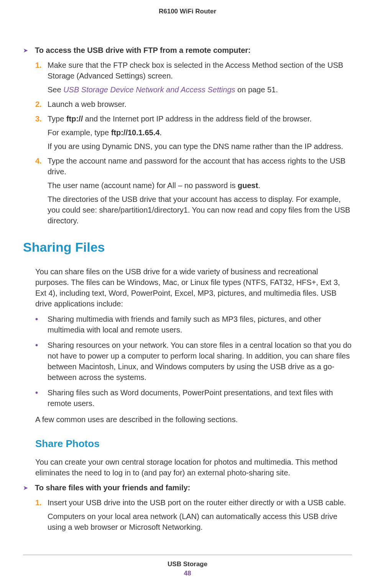 The width and height of the screenshot is (375, 588). What do you see at coordinates (188, 488) in the screenshot?
I see `procedure-2-title: ➤ To share files with your friends and f…` at bounding box center [188, 488].